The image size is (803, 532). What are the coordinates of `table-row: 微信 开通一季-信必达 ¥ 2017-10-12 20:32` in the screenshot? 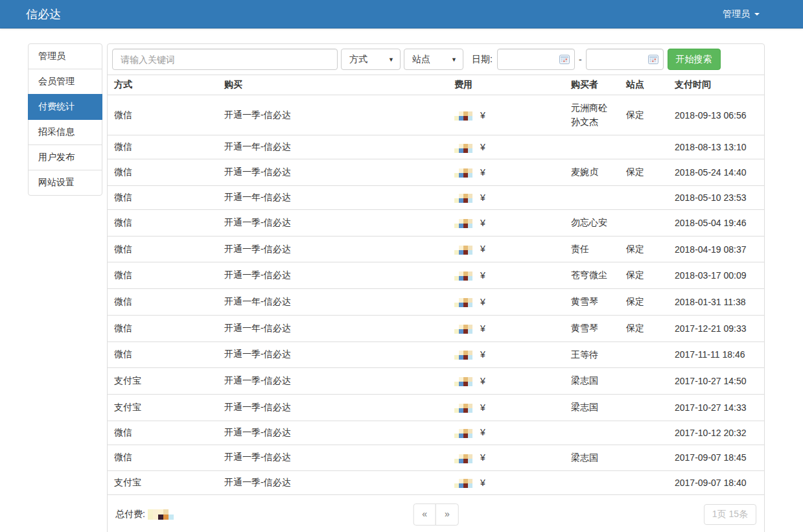 It's located at (436, 433).